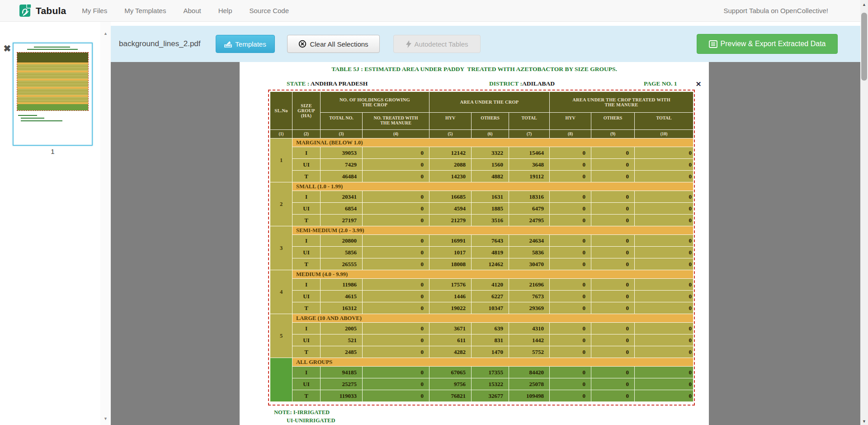 The height and width of the screenshot is (425, 868). Describe the element at coordinates (52, 81) in the screenshot. I see `mini-table` at that location.